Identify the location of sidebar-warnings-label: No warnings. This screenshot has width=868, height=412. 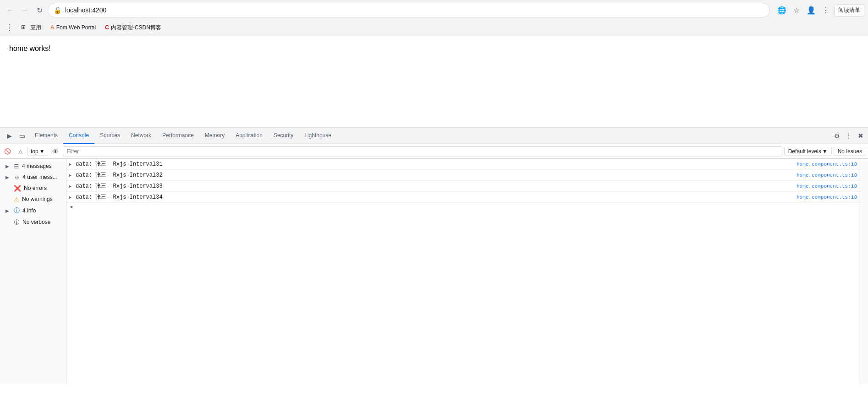
(38, 199).